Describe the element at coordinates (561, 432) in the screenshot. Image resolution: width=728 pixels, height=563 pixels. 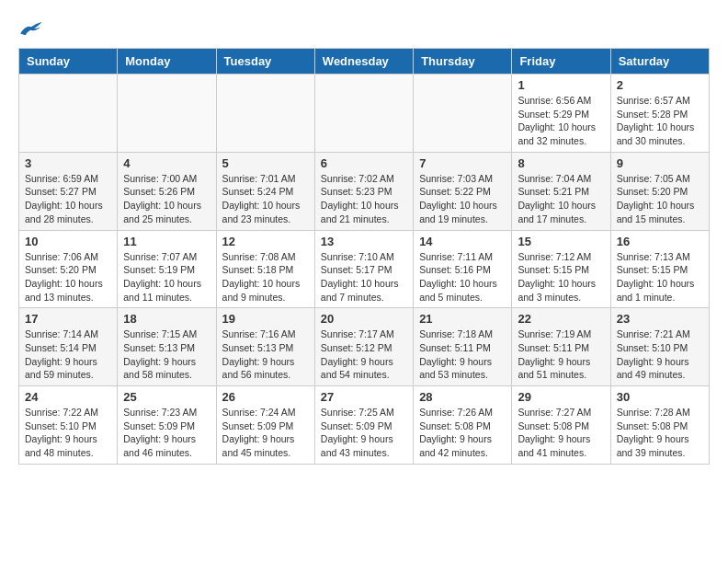
I see `day-info: Sunrise: 7:27 AM Sunset: 5:08 PM Dayligh…` at that location.